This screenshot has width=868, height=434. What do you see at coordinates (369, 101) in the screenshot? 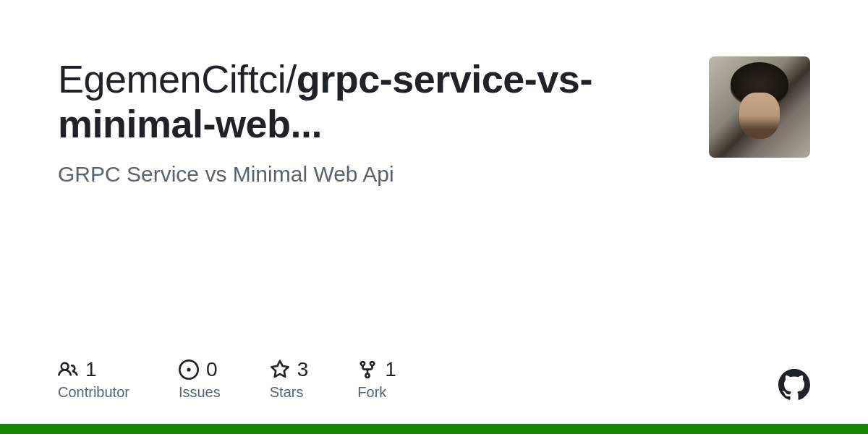
I see `repo-title: EgemenCiftci/grpc-service-vs-minimal-web…` at bounding box center [369, 101].